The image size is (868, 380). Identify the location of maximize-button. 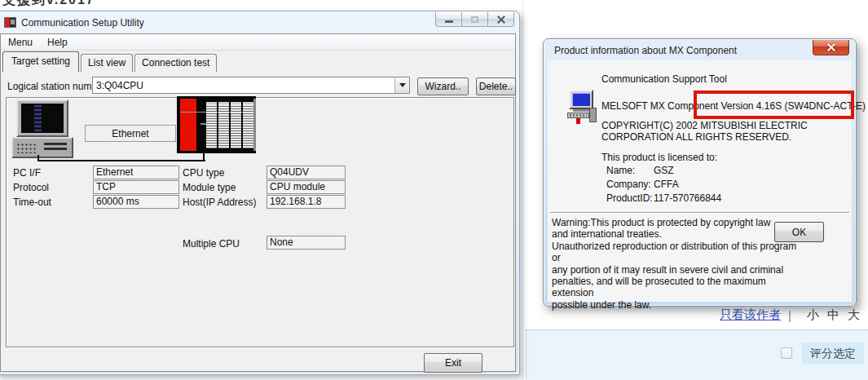
(474, 20).